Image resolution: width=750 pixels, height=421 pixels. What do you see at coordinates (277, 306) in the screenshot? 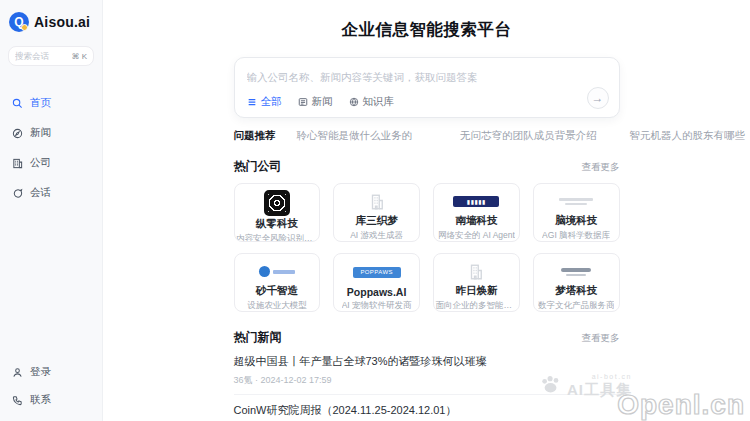
I see `company-desc: 设施农业大模型` at bounding box center [277, 306].